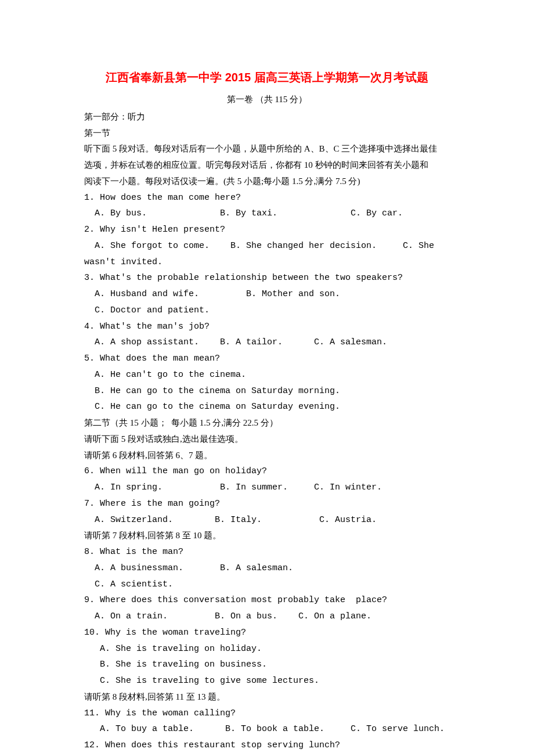 The height and width of the screenshot is (756, 534). I want to click on question-7-options: A. Switzerland. B. Italy. C. Austria., so click(267, 520).